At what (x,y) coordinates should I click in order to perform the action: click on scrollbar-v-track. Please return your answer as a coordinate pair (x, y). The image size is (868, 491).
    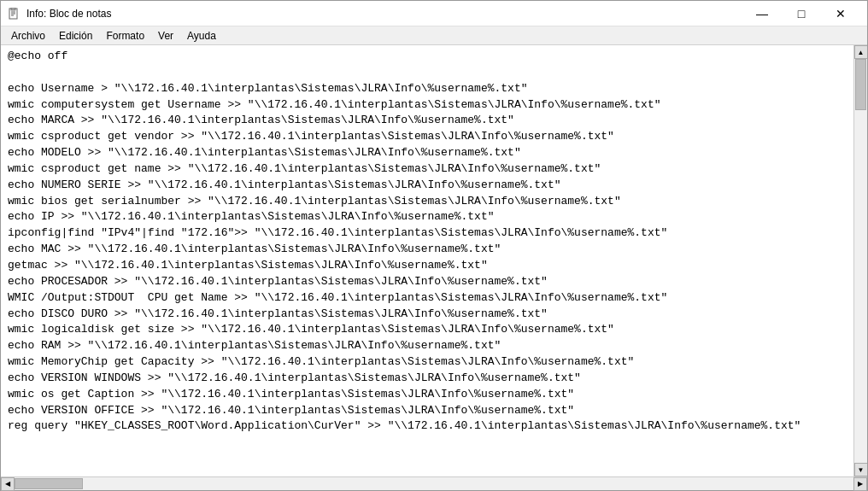
    Looking at the image, I should click on (861, 261).